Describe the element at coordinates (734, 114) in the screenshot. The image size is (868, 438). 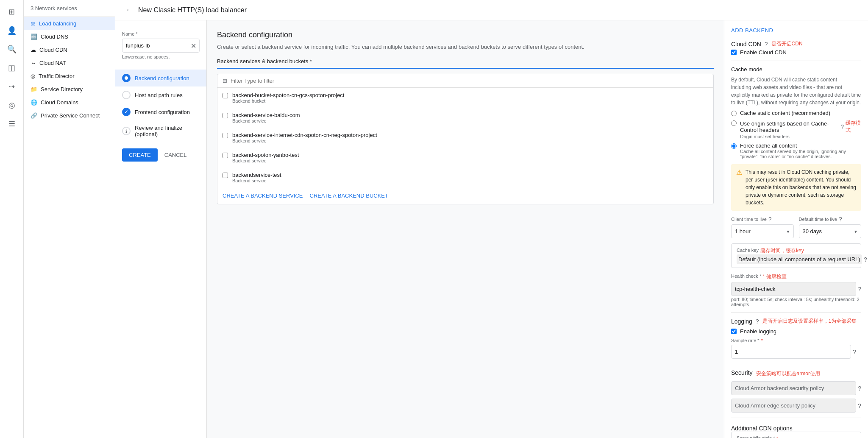
I see `cache-static-radio` at that location.